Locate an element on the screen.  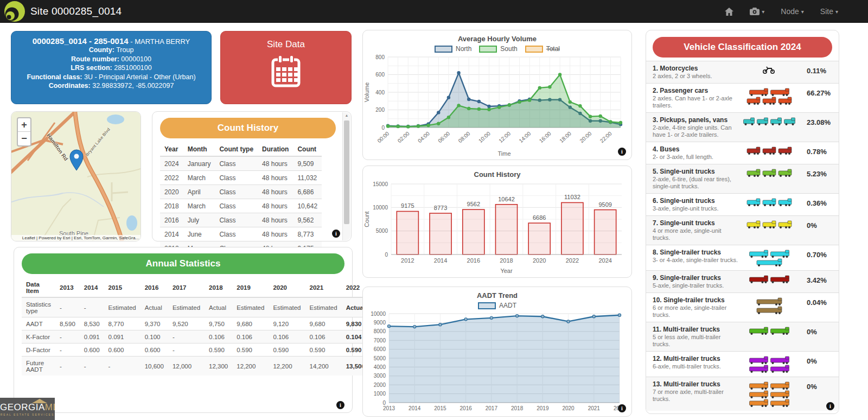
table-row: K-Factor-0.0910.0910.100-0.1060.1060.106… is located at coordinates (195, 337).